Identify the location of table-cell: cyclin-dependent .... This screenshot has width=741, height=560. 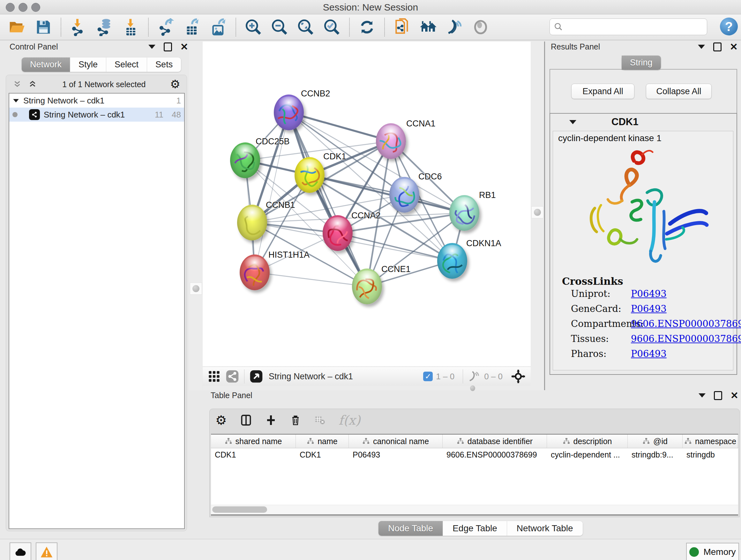
(588, 455).